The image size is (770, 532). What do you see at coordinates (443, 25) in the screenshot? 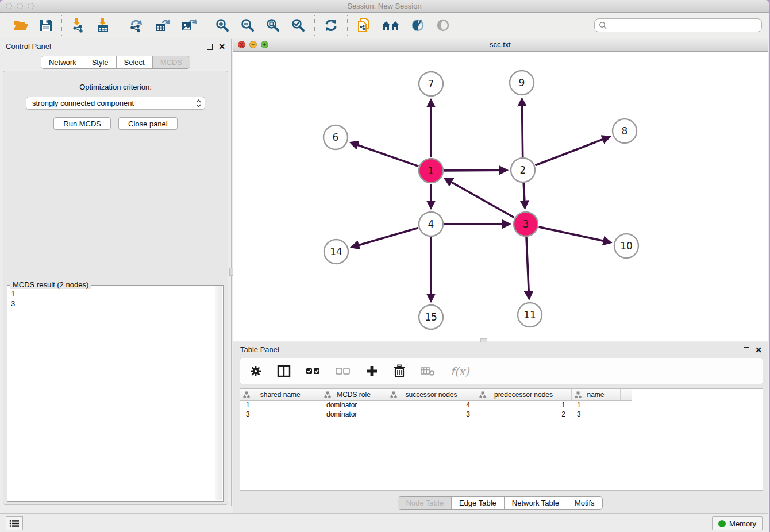
I see `eye-button` at bounding box center [443, 25].